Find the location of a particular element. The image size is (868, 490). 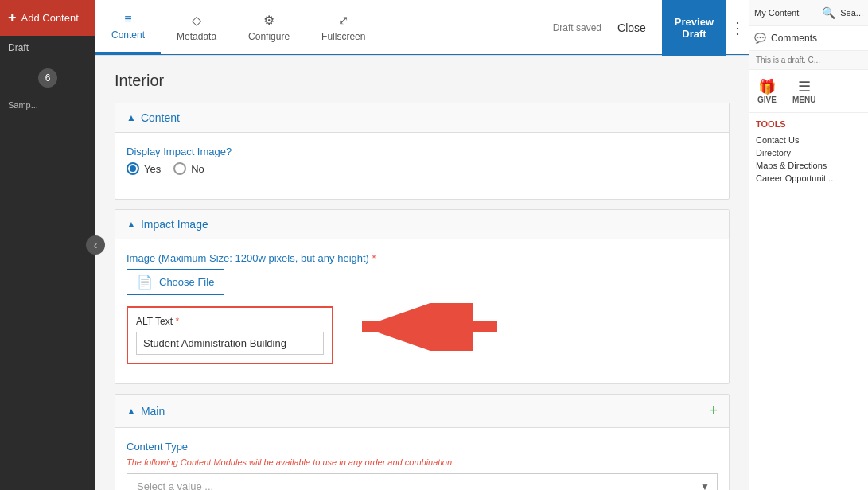

right-sidebar: My Content 🔍 Sea... 💬 Comments This is a… is located at coordinates (808, 245).